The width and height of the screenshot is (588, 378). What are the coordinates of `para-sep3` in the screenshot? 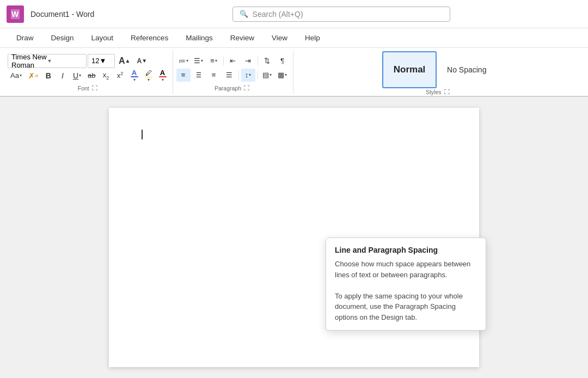 It's located at (238, 75).